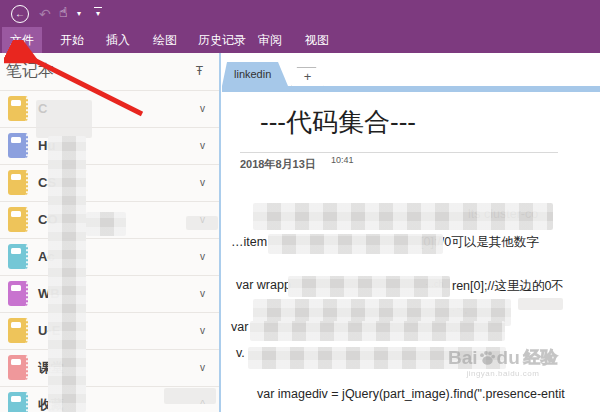 This screenshot has height=412, width=600. Describe the element at coordinates (110, 256) in the screenshot. I see `notebook-item: Ac v` at that location.